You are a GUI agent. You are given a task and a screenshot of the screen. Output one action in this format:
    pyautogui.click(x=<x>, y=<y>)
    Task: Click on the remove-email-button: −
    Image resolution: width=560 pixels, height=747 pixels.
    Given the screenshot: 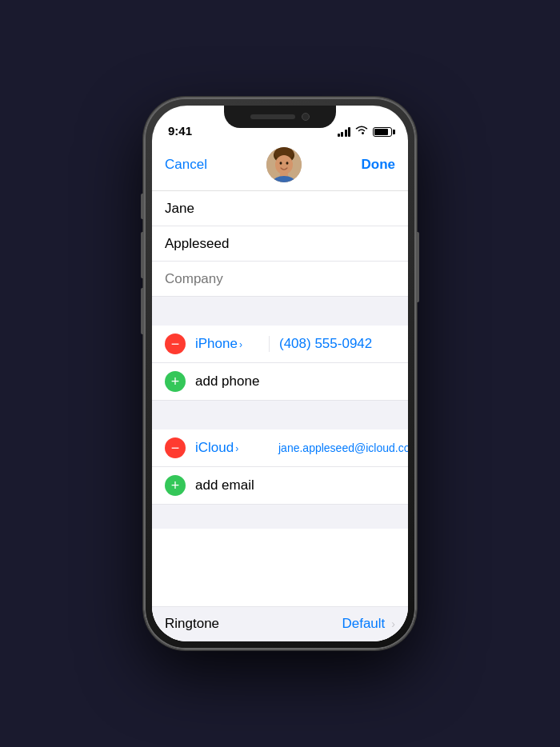 What is the action you would take?
    pyautogui.click(x=175, y=448)
    